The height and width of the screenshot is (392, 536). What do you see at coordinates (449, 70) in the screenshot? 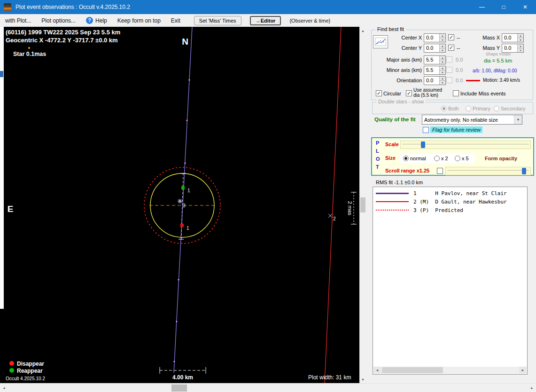
I see `minor-axis-checkbox` at bounding box center [449, 70].